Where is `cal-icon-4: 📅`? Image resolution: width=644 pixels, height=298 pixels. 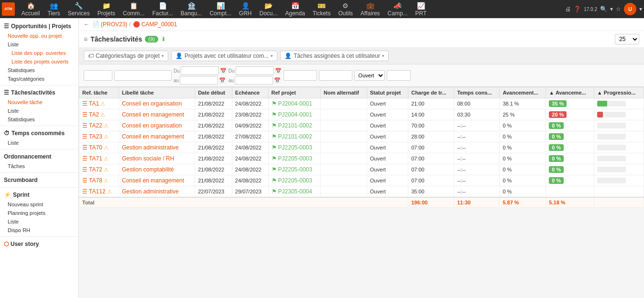 cal-icon-4: 📅 is located at coordinates (277, 80).